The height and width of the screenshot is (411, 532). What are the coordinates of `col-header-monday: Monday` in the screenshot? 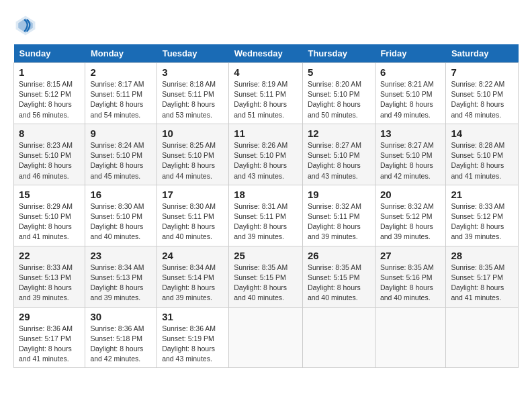 It's located at (121, 54).